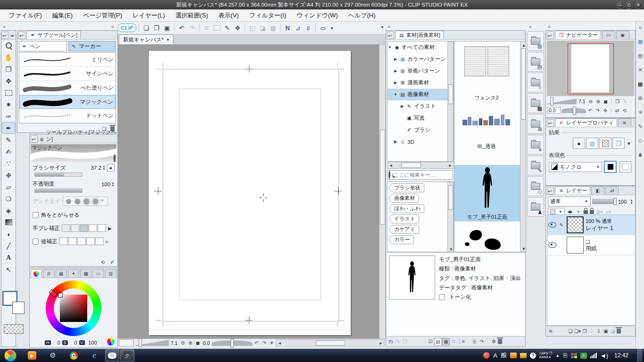 The width and height of the screenshot is (644, 362). Describe the element at coordinates (623, 35) in the screenshot. I see `information-tab: ◉` at that location.